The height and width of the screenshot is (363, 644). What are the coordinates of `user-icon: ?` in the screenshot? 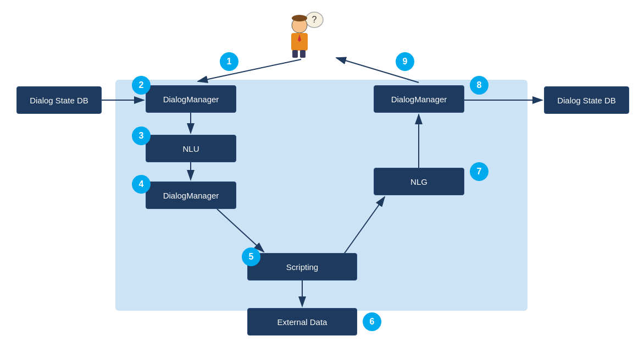 It's located at (302, 35).